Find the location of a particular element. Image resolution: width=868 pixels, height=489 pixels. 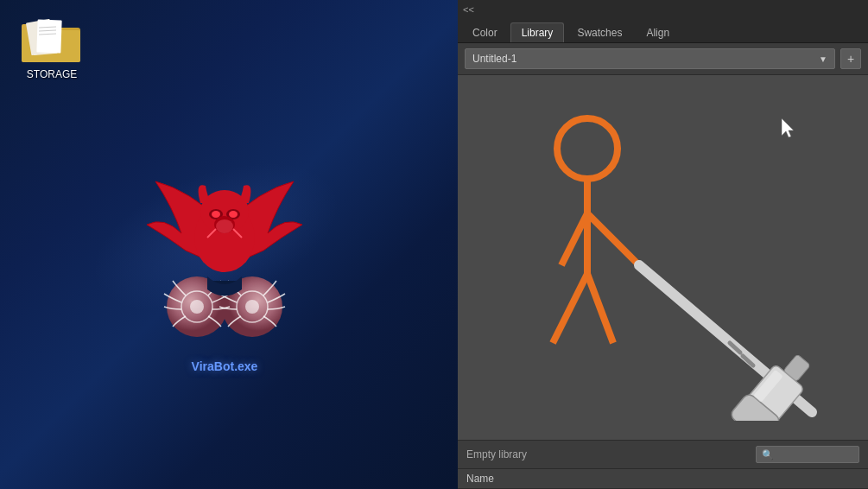

folder-graphic is located at coordinates (52, 41).